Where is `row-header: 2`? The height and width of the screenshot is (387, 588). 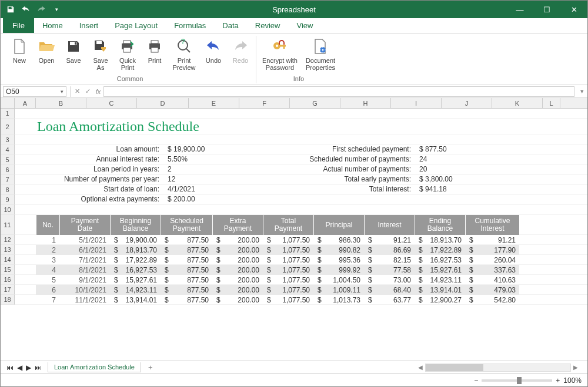 row-header: 2 is located at coordinates (8, 127).